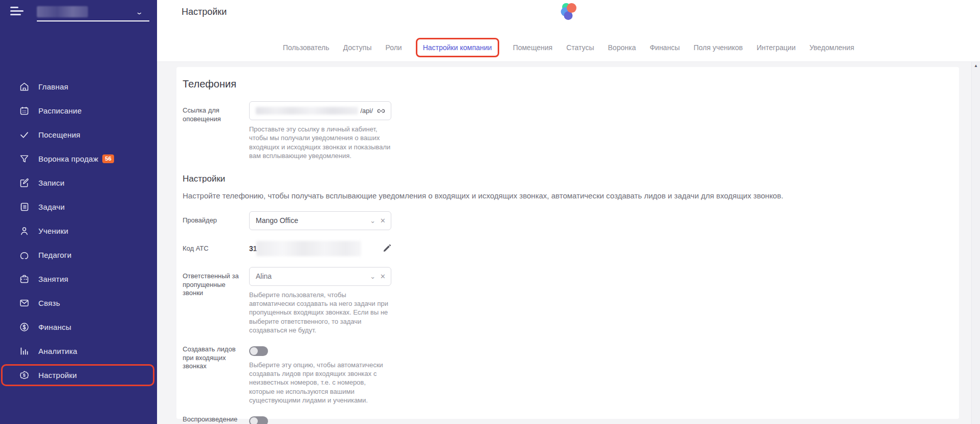 This screenshot has height=424, width=980. I want to click on sidebar-item-attendance: Посещения, so click(79, 135).